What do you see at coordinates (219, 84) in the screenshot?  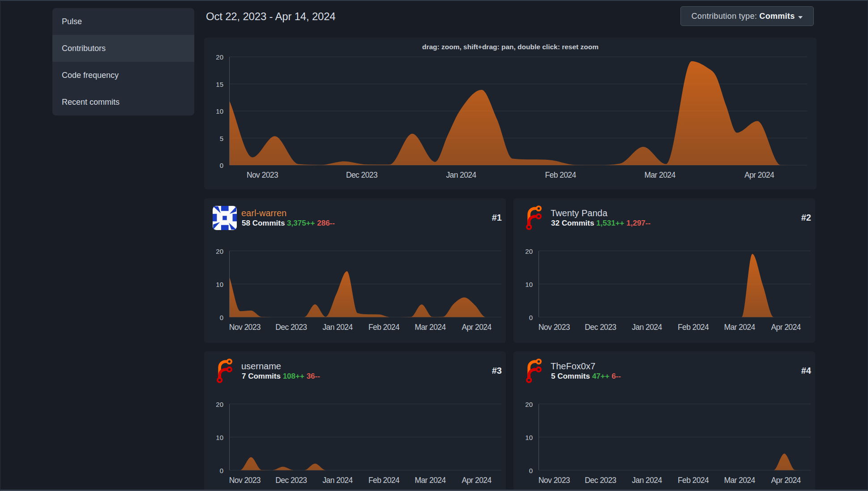 I see `svg-text: 15` at bounding box center [219, 84].